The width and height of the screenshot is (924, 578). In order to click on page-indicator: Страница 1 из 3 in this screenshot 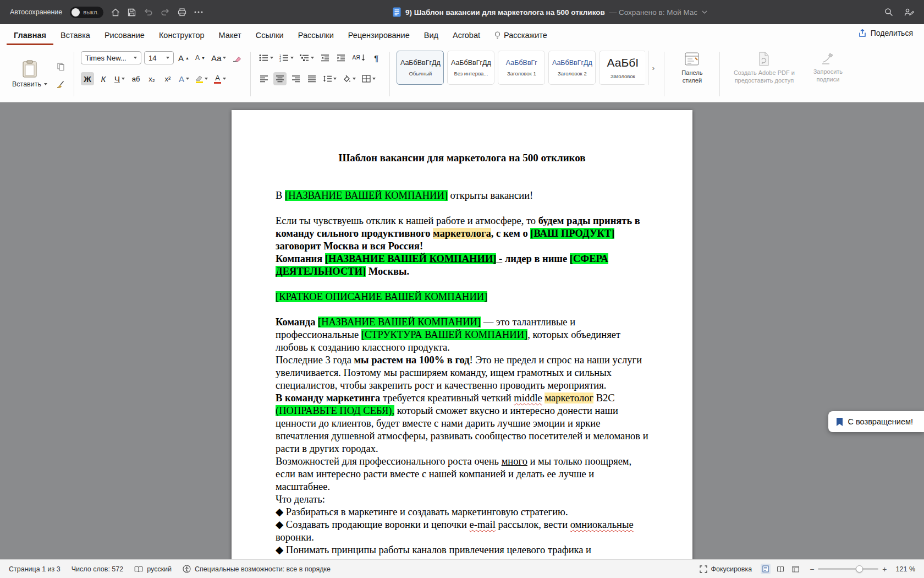, I will do `click(35, 569)`.